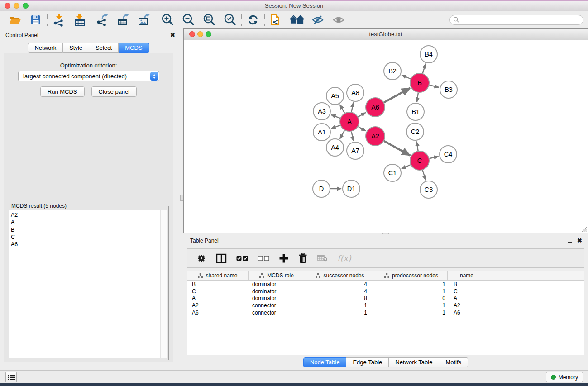  Describe the element at coordinates (362, 129) in the screenshot. I see `graph-edge-A-A2` at that location.